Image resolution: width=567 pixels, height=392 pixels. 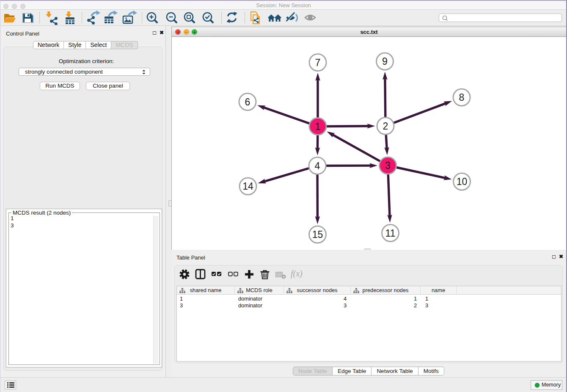 I want to click on svg-text: 10, so click(x=462, y=182).